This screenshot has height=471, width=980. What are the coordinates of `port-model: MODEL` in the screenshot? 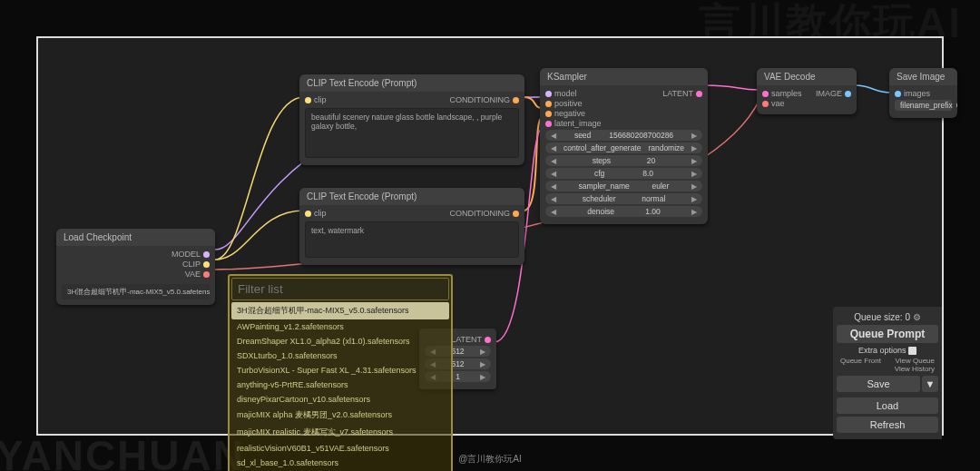 It's located at (186, 254).